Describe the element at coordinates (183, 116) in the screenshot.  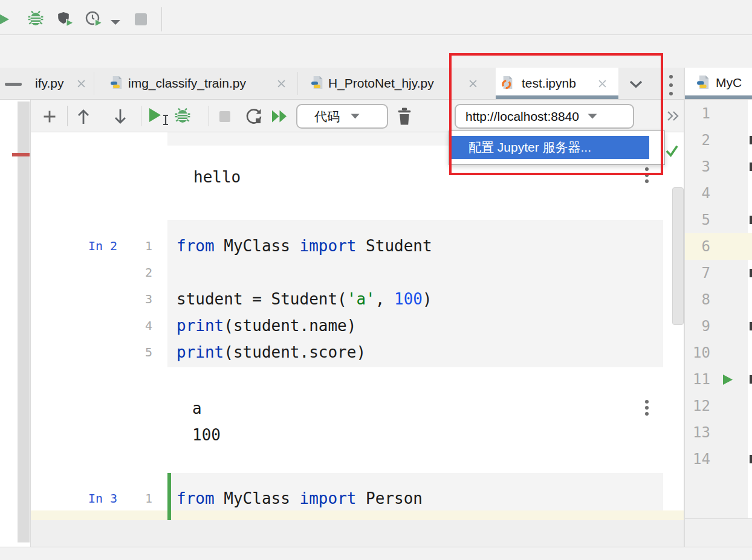
I see `debug-cell-icon` at that location.